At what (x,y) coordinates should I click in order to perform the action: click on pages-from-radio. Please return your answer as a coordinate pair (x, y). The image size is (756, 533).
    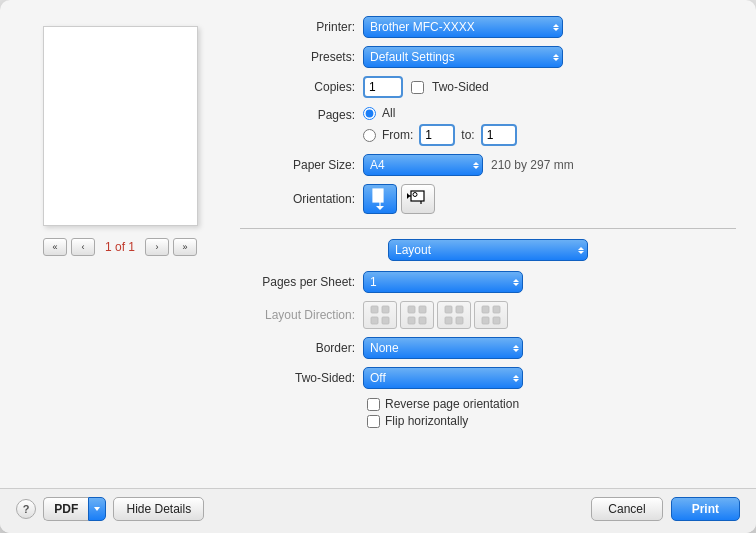
    Looking at the image, I should click on (370, 136).